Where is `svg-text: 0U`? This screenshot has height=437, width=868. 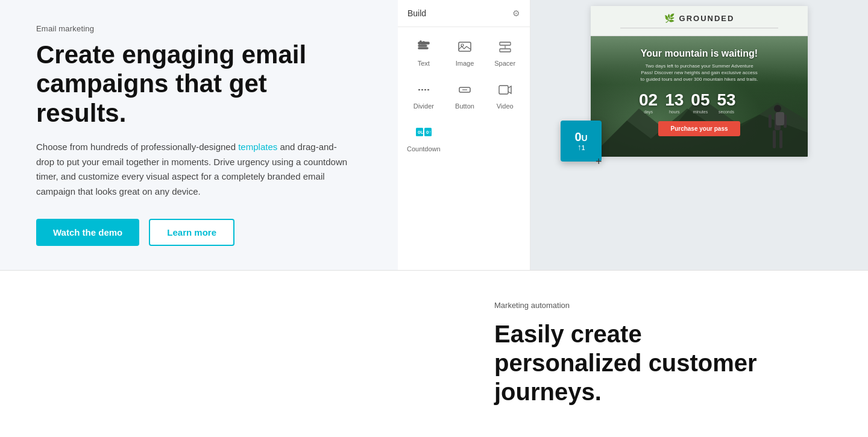
svg-text: 0U is located at coordinates (421, 133).